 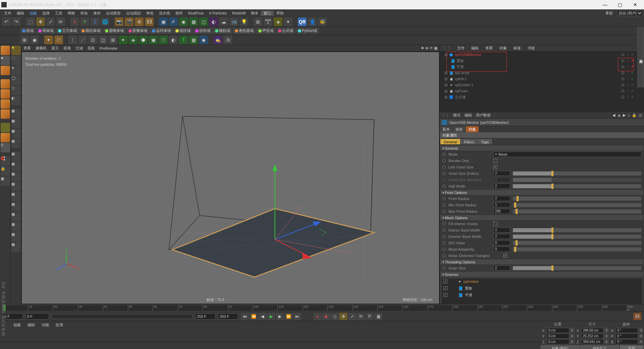 What do you see at coordinates (31, 22) in the screenshot?
I see `select-tool: ⬚` at bounding box center [31, 22].